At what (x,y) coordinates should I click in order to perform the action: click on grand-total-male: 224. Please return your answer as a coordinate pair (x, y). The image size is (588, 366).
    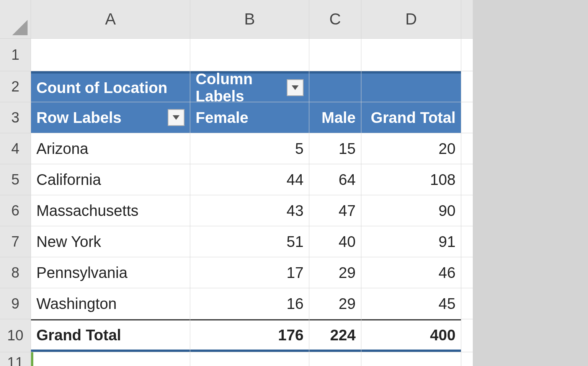
    Looking at the image, I should click on (335, 335).